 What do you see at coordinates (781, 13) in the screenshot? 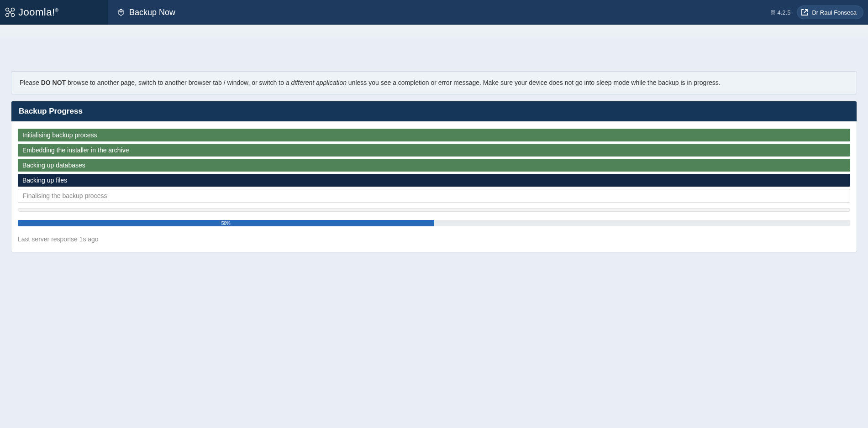
I see `version-badge: 4.2.5` at bounding box center [781, 13].